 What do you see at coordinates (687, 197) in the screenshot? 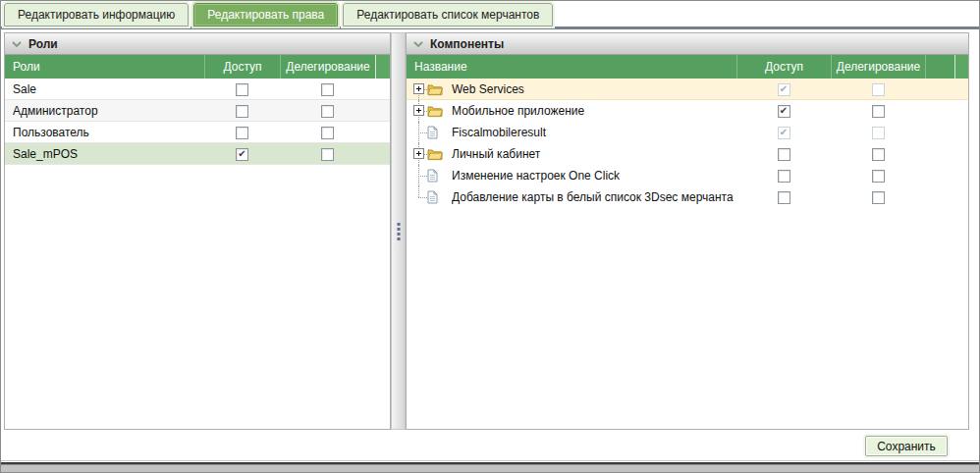
I see `tree-row: Добавление карты в белый список 3Dsec ме…` at bounding box center [687, 197].